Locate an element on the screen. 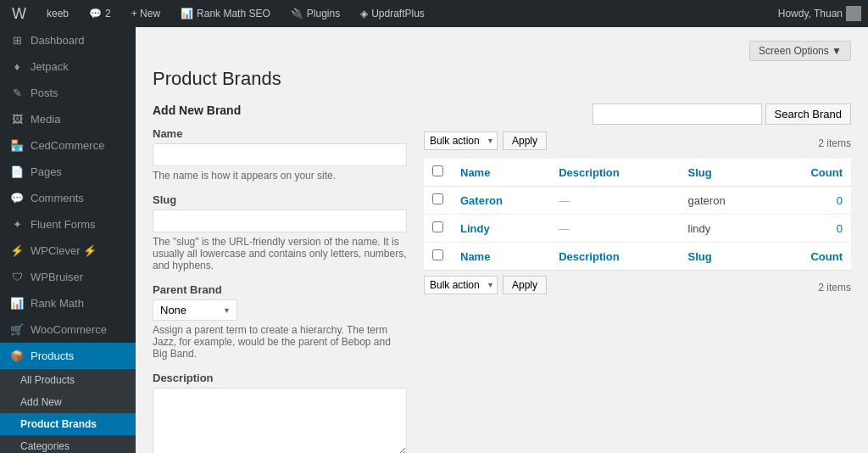  brands-table: Name Description Slug Count is located at coordinates (637, 215).